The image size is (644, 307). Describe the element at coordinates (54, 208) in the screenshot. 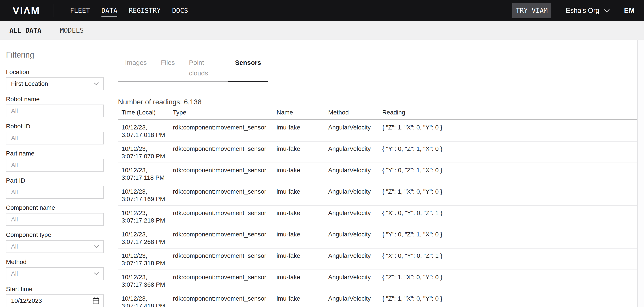

I see `filter-label-component-name: Component name` at that location.